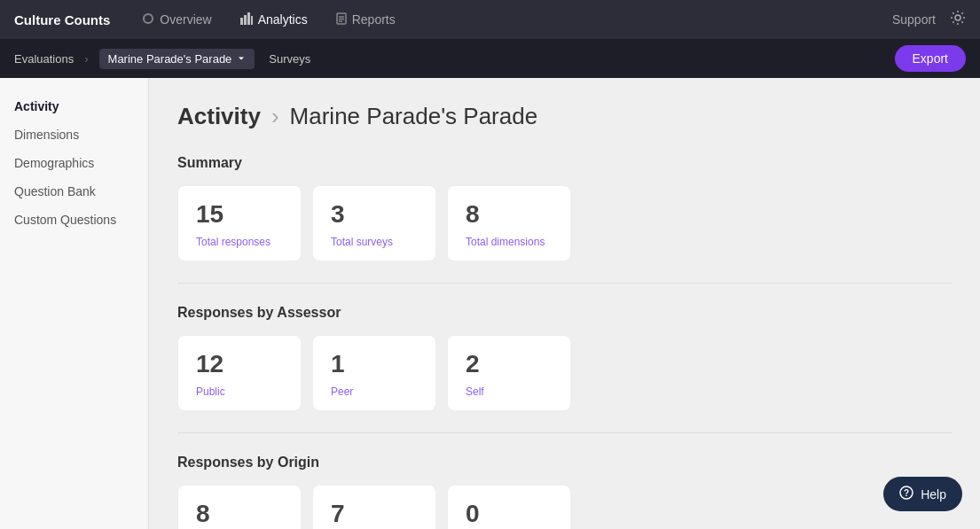 This screenshot has height=529, width=980. I want to click on page-title-sep: ›, so click(275, 117).